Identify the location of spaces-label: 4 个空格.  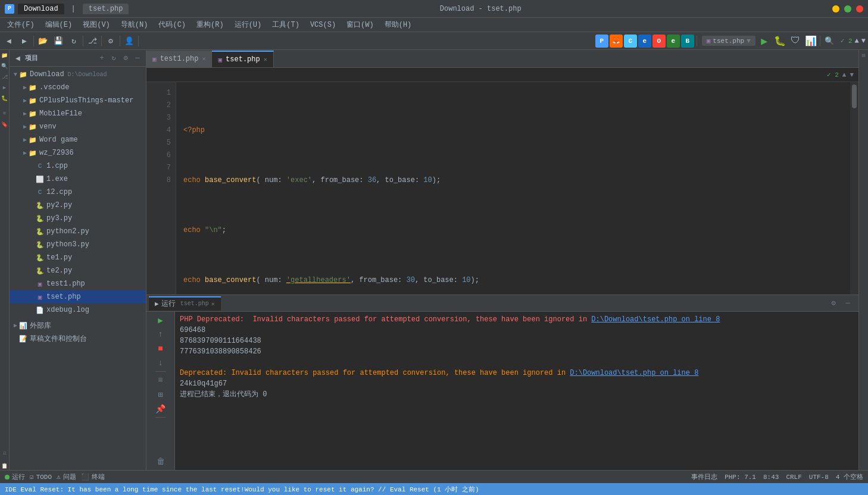
(850, 477).